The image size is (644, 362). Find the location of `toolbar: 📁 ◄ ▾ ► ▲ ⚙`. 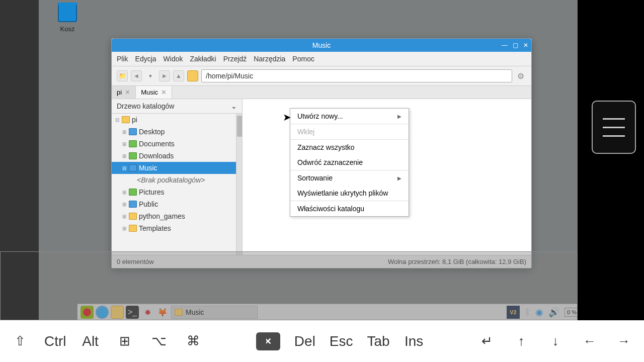

toolbar: 📁 ◄ ▾ ► ▲ ⚙ is located at coordinates (321, 76).